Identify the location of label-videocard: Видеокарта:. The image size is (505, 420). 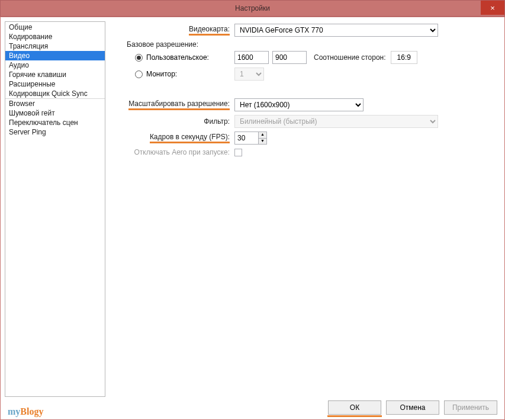
(210, 30).